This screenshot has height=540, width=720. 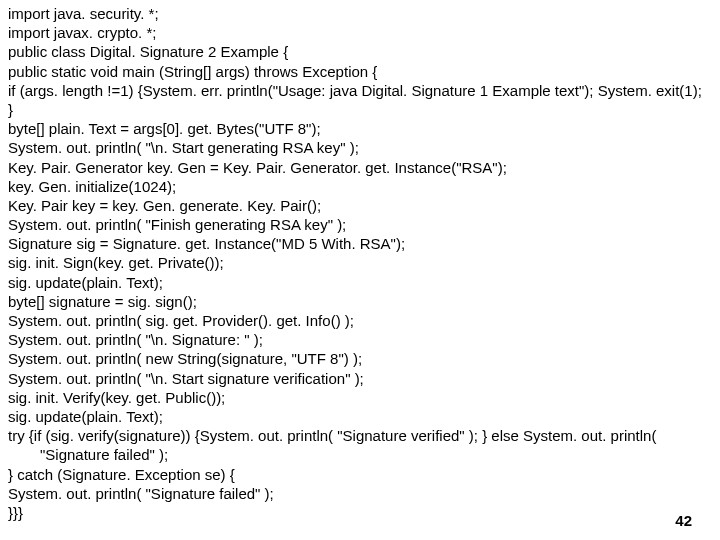 I want to click on code-line: key. Gen. initialize(1024);, so click(x=358, y=186).